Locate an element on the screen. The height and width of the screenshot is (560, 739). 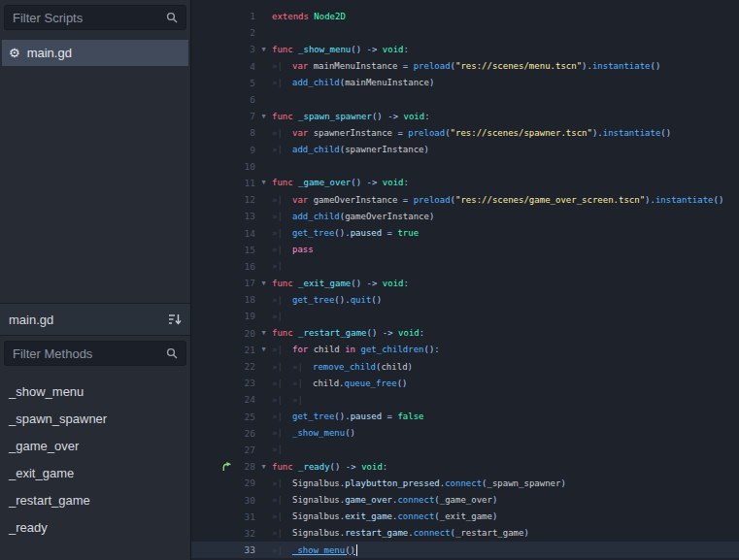
code-token: _spawn_spawner is located at coordinates (335, 116).